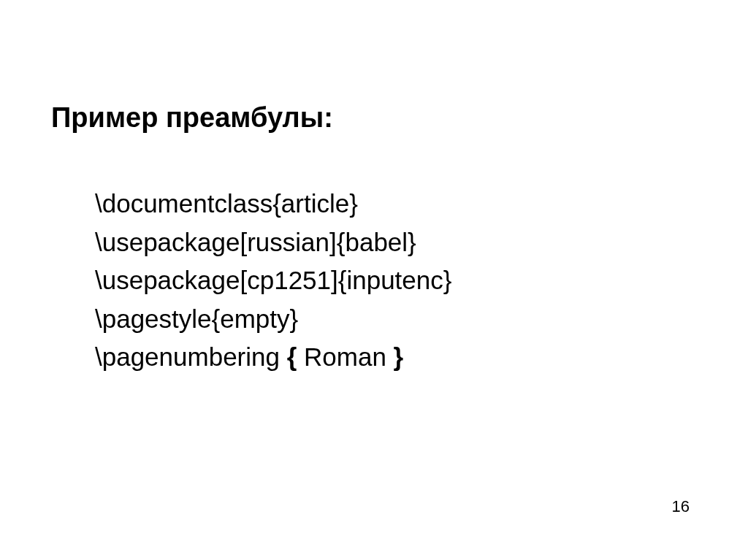 The image size is (748, 560). What do you see at coordinates (681, 507) in the screenshot?
I see `page-number: 16` at bounding box center [681, 507].